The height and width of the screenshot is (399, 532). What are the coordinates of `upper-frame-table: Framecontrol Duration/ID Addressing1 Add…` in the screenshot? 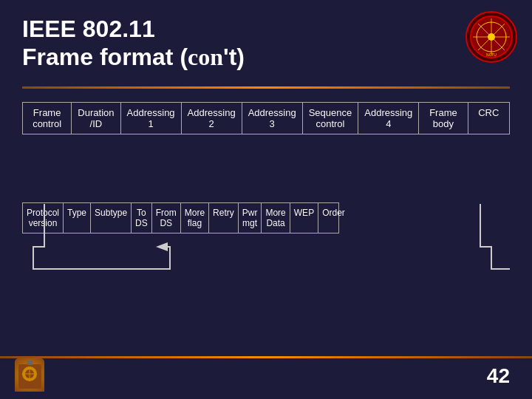 It's located at (266, 118).